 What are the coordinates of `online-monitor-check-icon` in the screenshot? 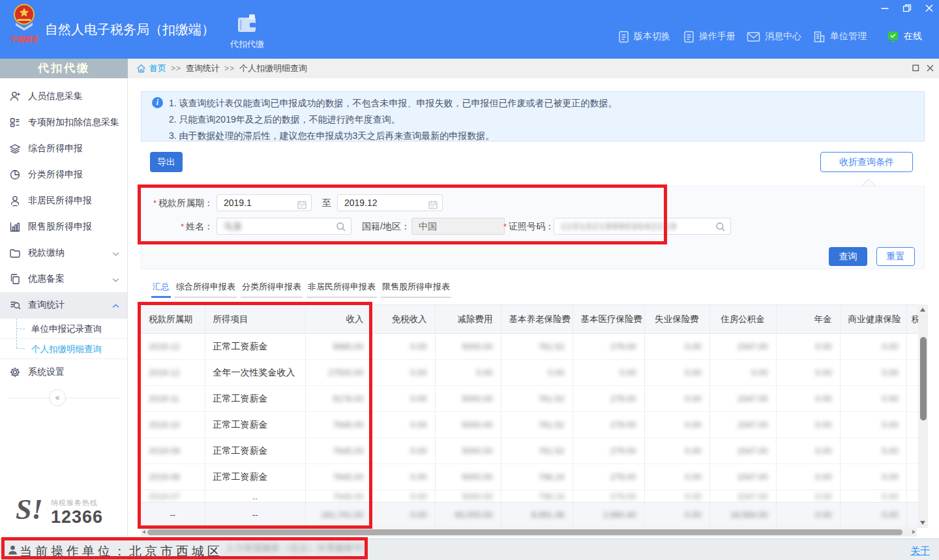 It's located at (893, 37).